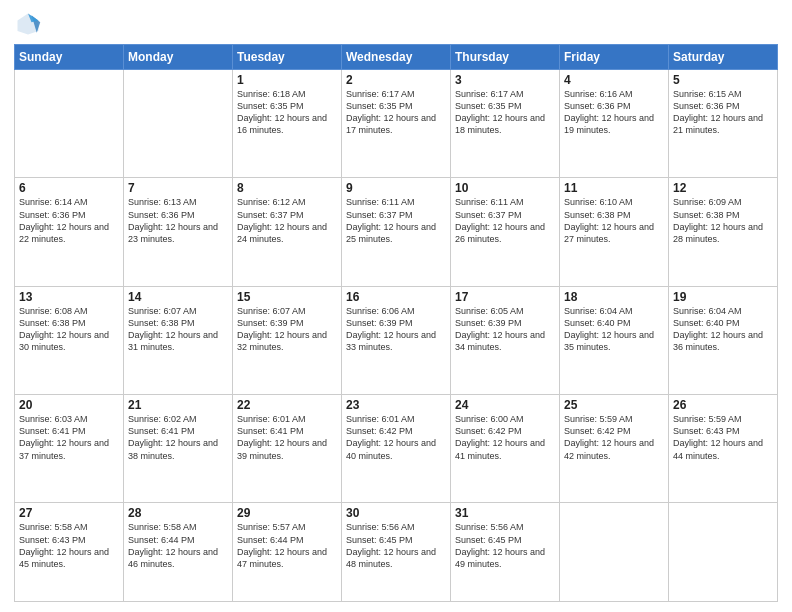 The height and width of the screenshot is (612, 792). Describe the element at coordinates (70, 552) in the screenshot. I see `day-cell: 27Sunrise: 5:58 AM Sunset: 6:43 PM Dayli…` at that location.